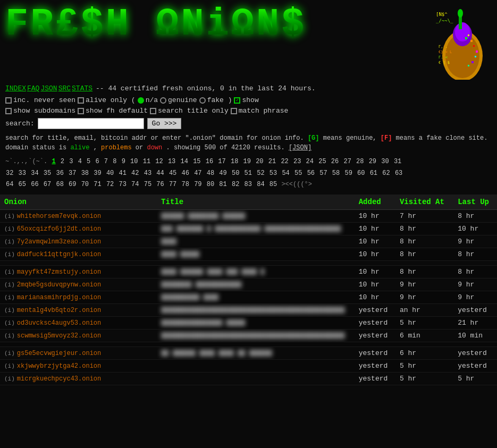  What do you see at coordinates (59, 336) in the screenshot?
I see `onion-link: scwmwsig5mvoyz32.onion` at bounding box center [59, 336].